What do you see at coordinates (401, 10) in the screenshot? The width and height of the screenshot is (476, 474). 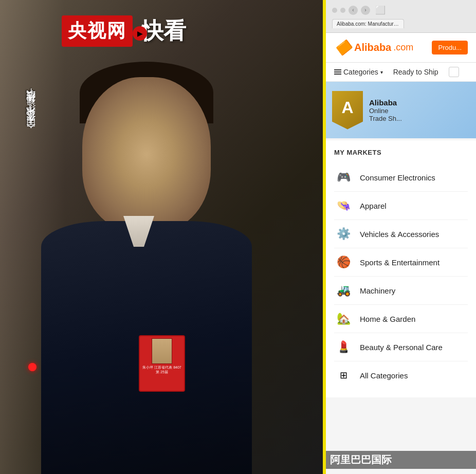 I see `browser-nav: ‹ › ⬜` at bounding box center [401, 10].